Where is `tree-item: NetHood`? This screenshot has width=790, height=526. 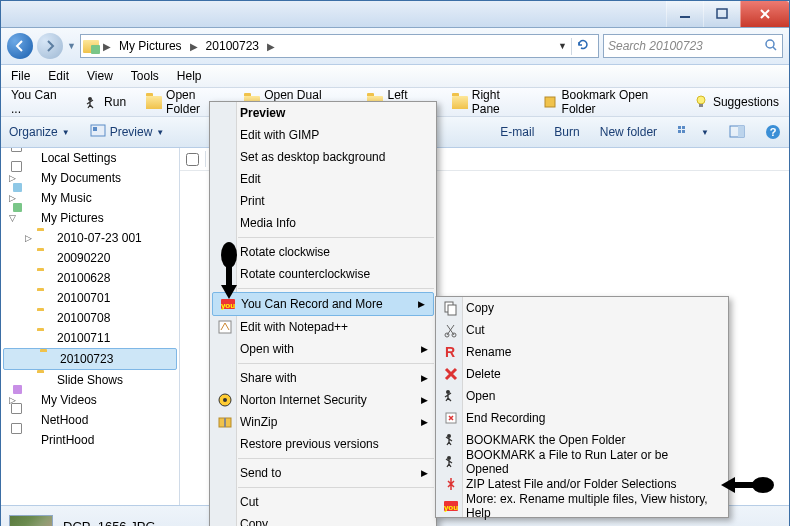 tree-item: NetHood is located at coordinates (90, 420).